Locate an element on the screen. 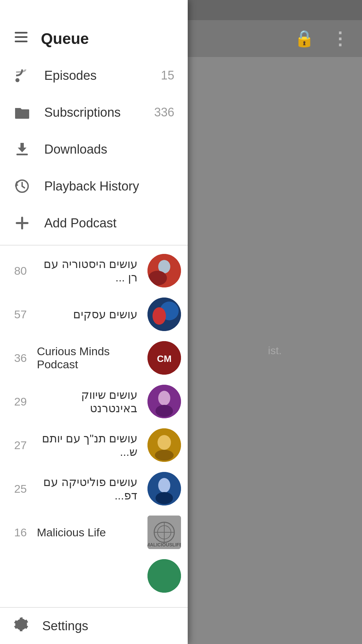 The height and width of the screenshot is (644, 362). rss-icon is located at coordinates (22, 75).